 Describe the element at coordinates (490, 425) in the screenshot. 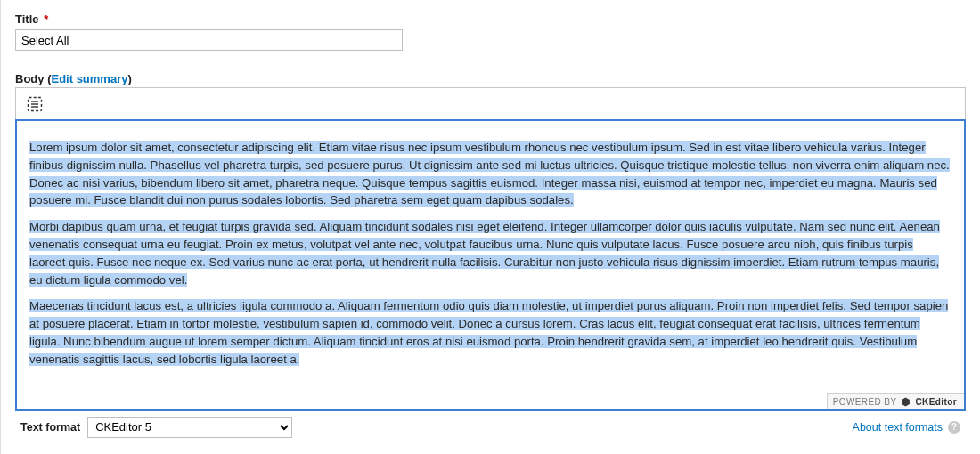

I see `text-format-row: Text format CKEditor 5 About text format…` at that location.